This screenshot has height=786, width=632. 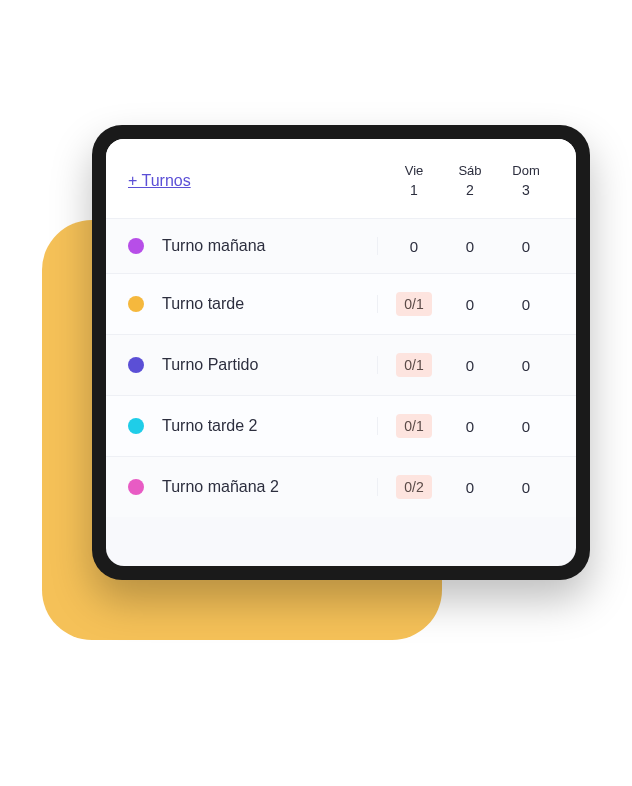 What do you see at coordinates (203, 304) in the screenshot?
I see `shift-name: Turno tarde` at bounding box center [203, 304].